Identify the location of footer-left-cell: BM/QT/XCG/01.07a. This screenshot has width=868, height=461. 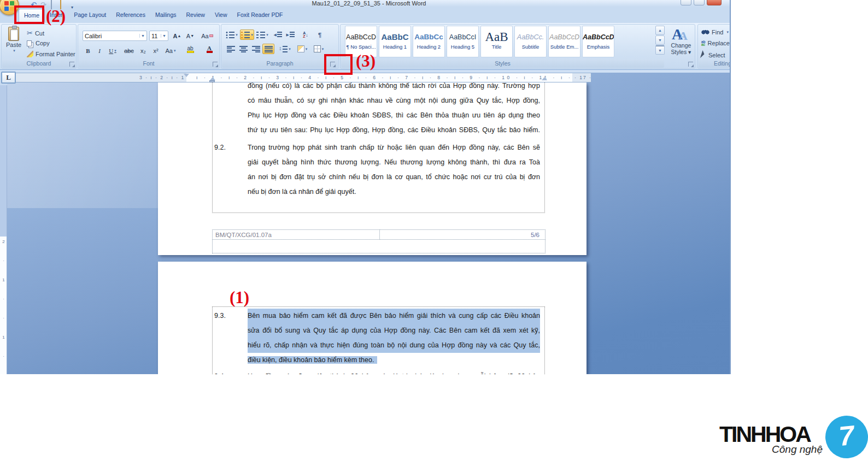
(296, 235).